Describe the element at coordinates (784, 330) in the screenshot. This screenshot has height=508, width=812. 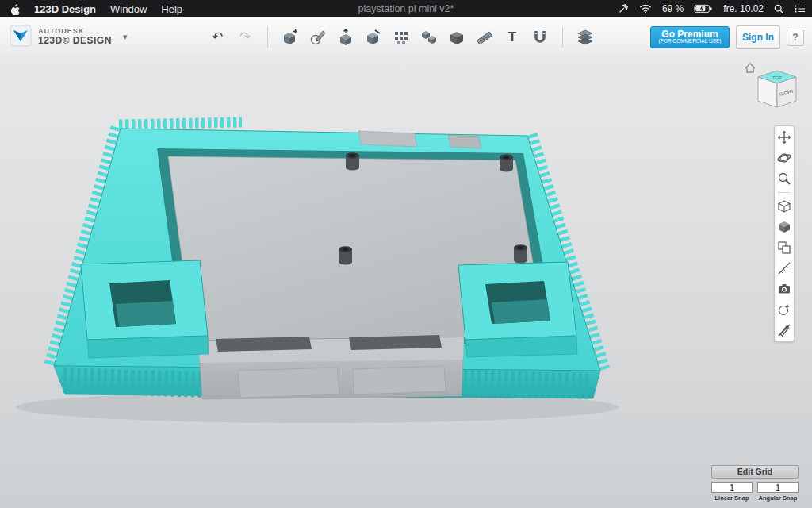
I see `hide-sketch-icon` at that location.